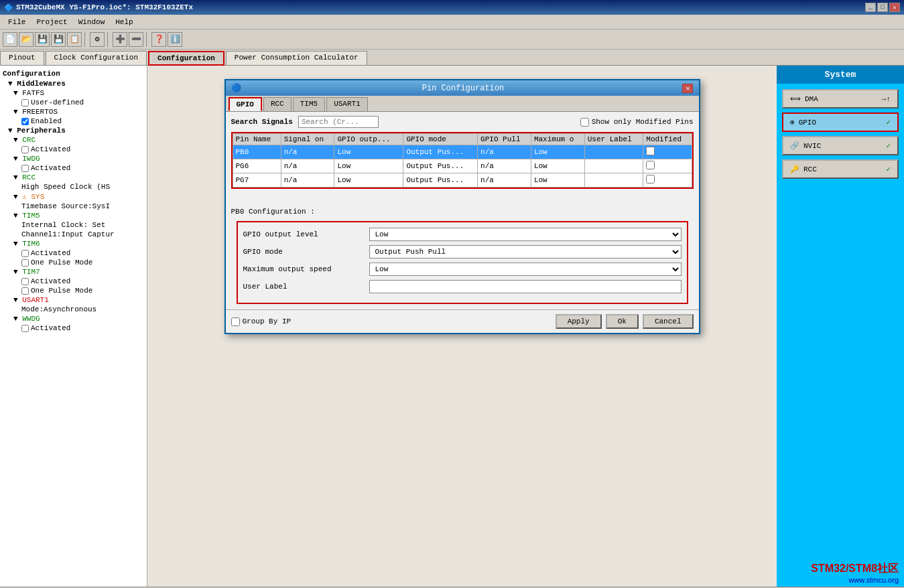  What do you see at coordinates (74, 93) in the screenshot?
I see `tree-fatfs: ▼ FATFS` at bounding box center [74, 93].